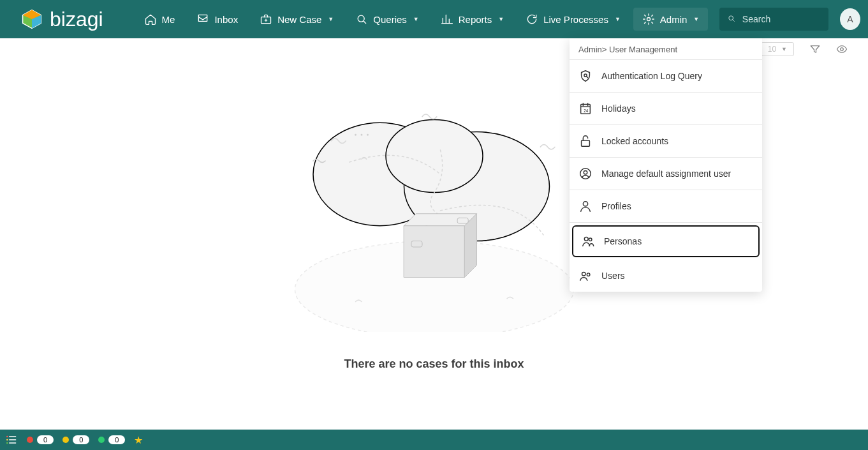 The image size is (868, 450). I want to click on unlock-icon, so click(585, 141).